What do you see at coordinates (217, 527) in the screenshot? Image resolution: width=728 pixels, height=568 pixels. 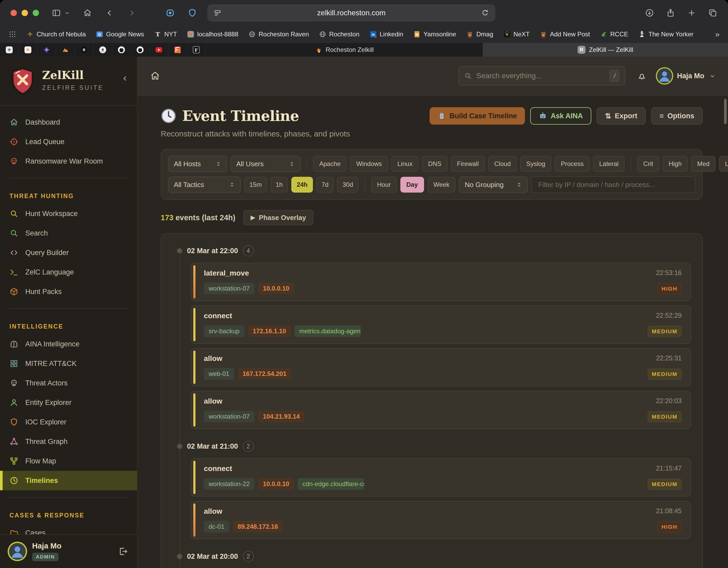 I see `host-tag: dc-01` at bounding box center [217, 527].